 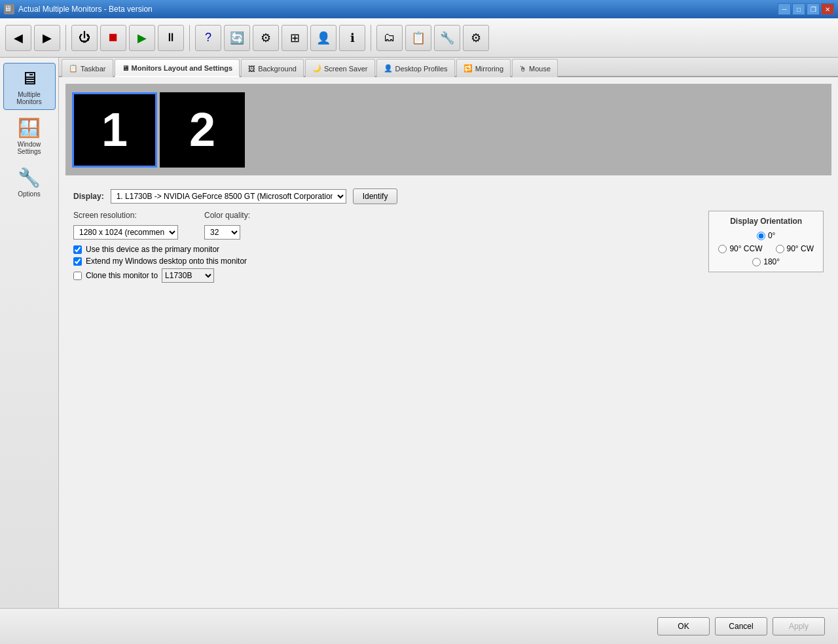 What do you see at coordinates (388, 68) in the screenshot?
I see `desktopprofiles-tab-icon: 👤` at bounding box center [388, 68].